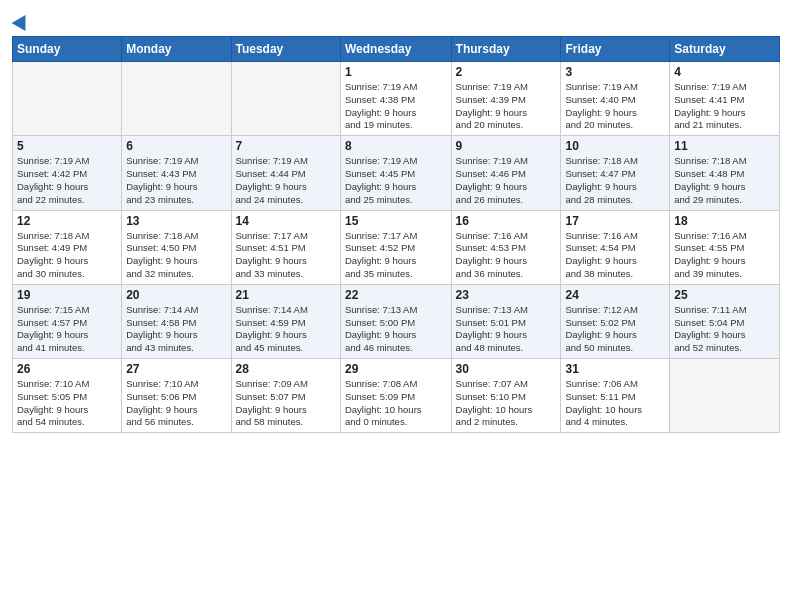  Describe the element at coordinates (22, 21) in the screenshot. I see `logo-triangle-icon` at that location.